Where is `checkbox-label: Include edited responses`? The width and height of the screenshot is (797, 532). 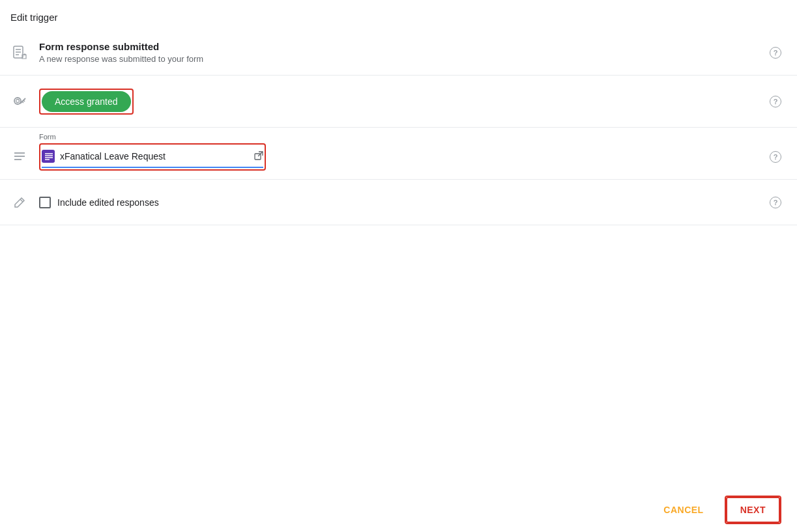
checkbox-label: Include edited responses is located at coordinates (108, 203).